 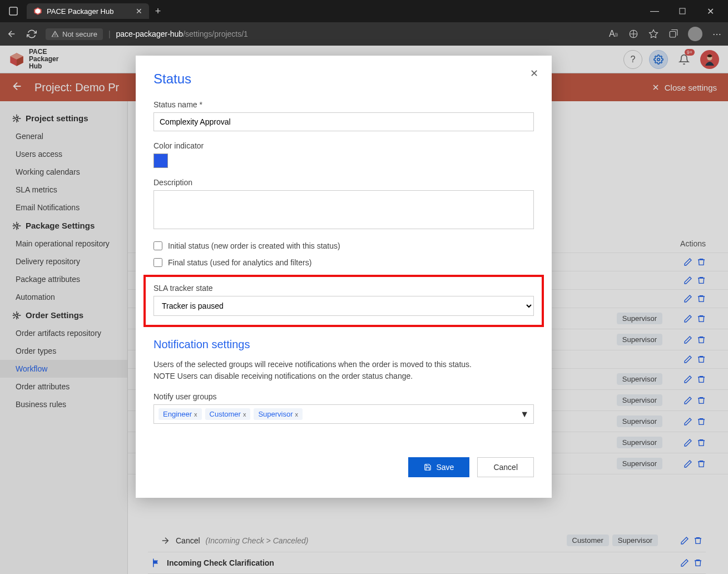 What do you see at coordinates (38, 11) in the screenshot?
I see `favicon-icon` at bounding box center [38, 11].